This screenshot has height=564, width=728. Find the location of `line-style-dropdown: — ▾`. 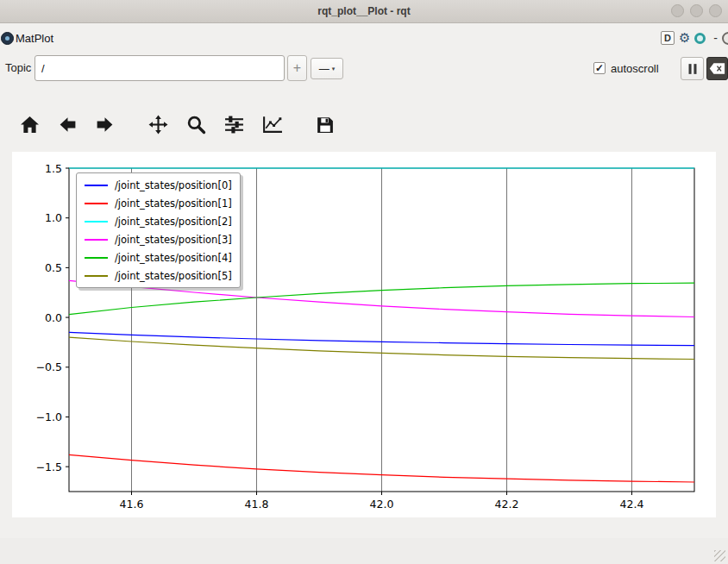

line-style-dropdown: — ▾ is located at coordinates (327, 69).